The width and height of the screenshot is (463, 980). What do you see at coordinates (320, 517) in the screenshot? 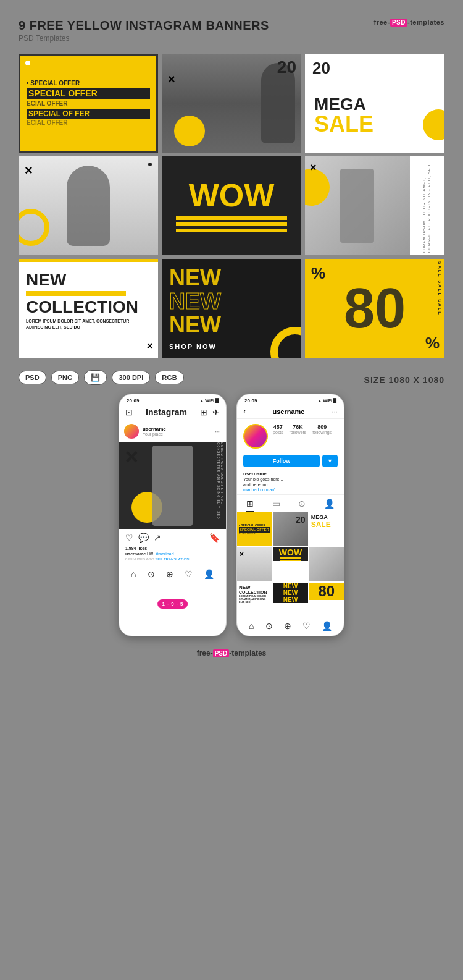
I see `mini-mega-text: MEGA` at bounding box center [320, 517].